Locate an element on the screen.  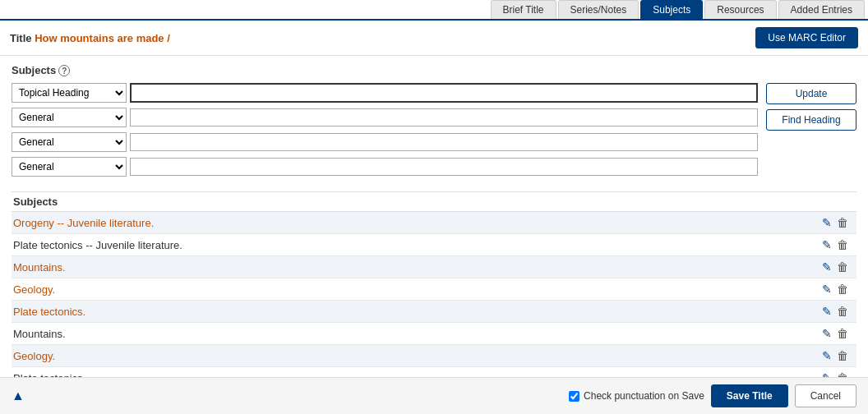
tab-subjects: Subjects is located at coordinates (672, 10).